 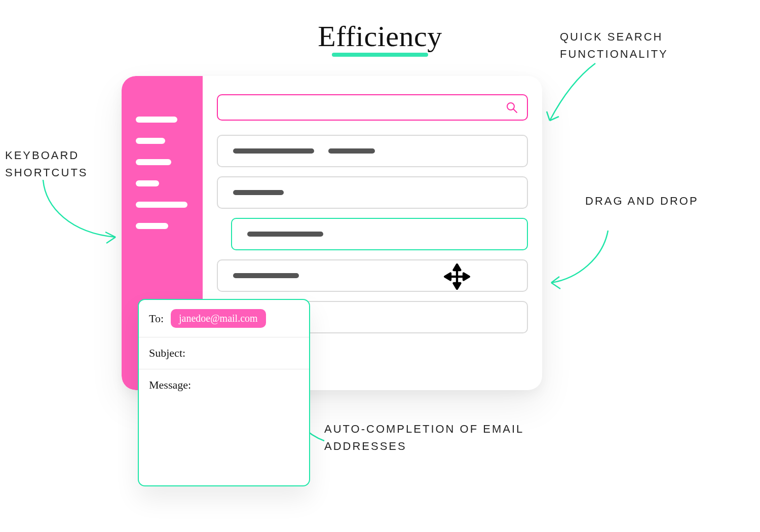 I want to click on annotation-autocomplete: AUTO-COMPLETION OF EMAIL ADDRESSES, so click(x=466, y=438).